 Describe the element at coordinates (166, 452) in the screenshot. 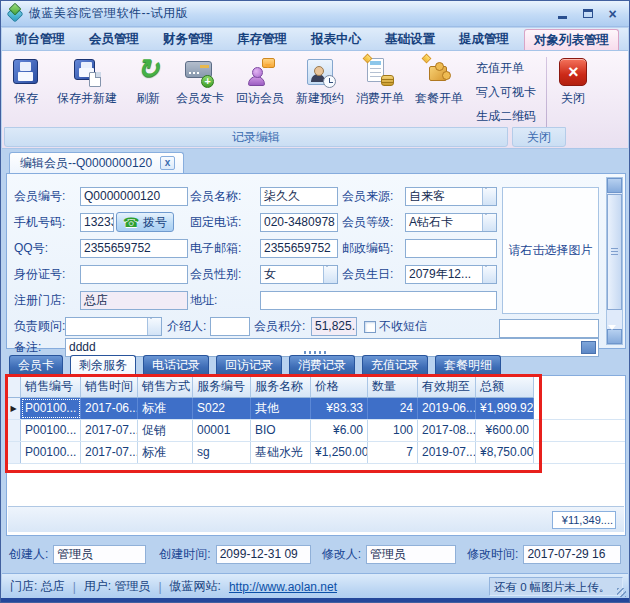

I see `cell-sale-type: 标准` at that location.